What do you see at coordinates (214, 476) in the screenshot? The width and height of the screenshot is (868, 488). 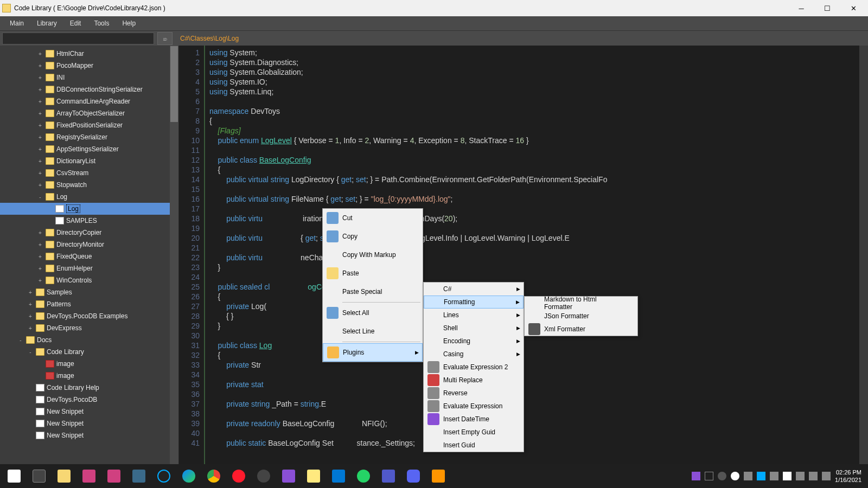 I see `chrome-icon` at bounding box center [214, 476].